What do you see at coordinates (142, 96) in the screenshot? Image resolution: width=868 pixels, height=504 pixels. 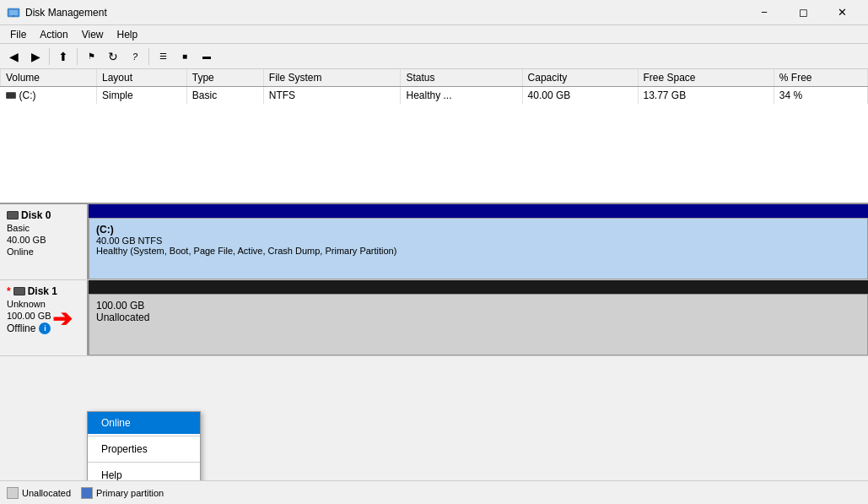 I see `cell-layout: Simple` at bounding box center [142, 96].